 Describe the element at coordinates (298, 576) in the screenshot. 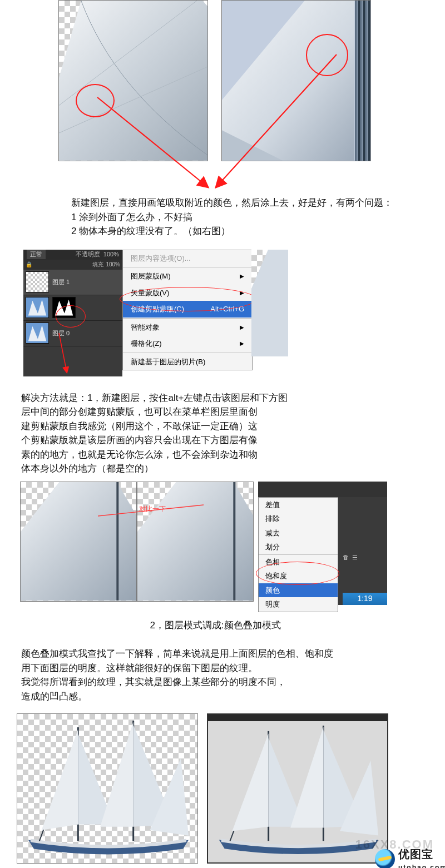

I see `blend-item-saturation: 饱和度` at that location.